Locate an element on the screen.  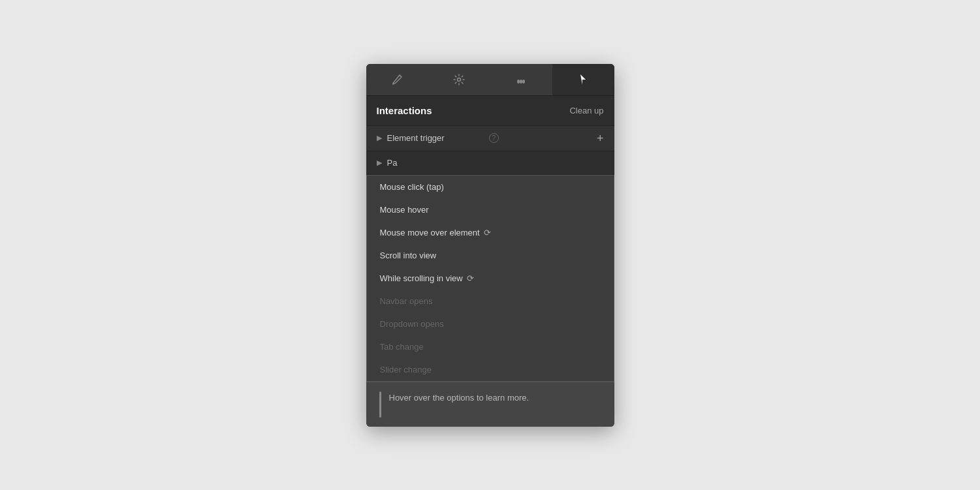
tab-brush is located at coordinates (397, 80).